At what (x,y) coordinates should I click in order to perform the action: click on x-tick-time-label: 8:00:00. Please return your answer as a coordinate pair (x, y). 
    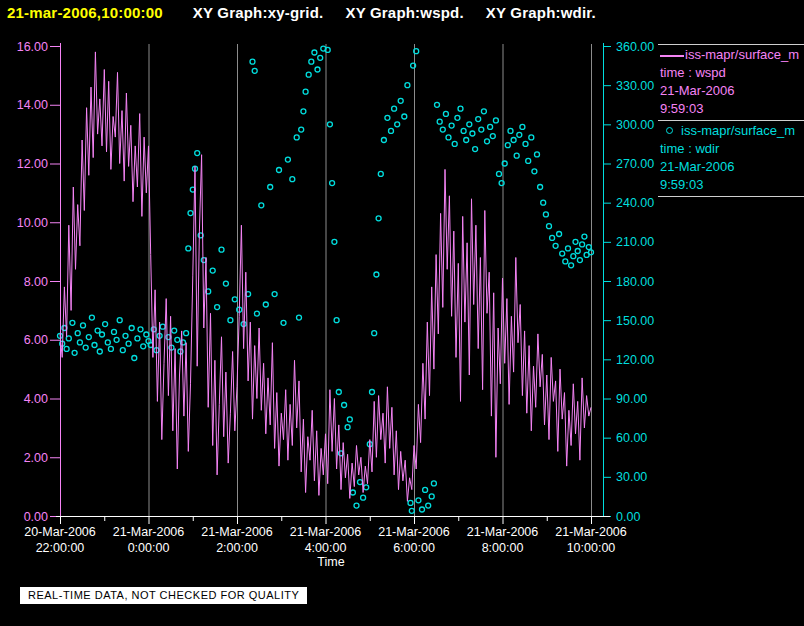
    Looking at the image, I should click on (503, 548).